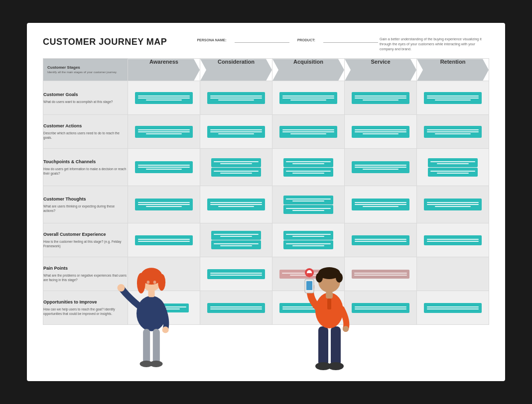 This screenshot has width=532, height=404. What do you see at coordinates (306, 40) in the screenshot?
I see `product-label: PRODUCT:` at bounding box center [306, 40].